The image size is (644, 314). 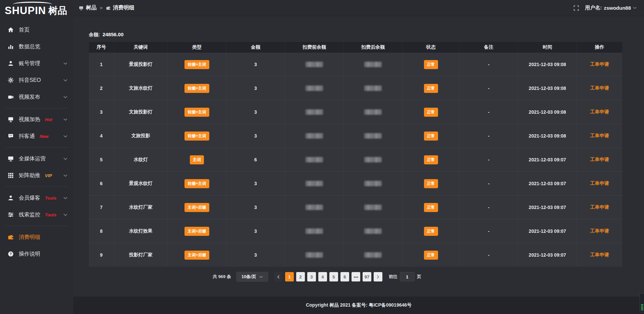 I want to click on page-button-97: 97, so click(x=367, y=277).